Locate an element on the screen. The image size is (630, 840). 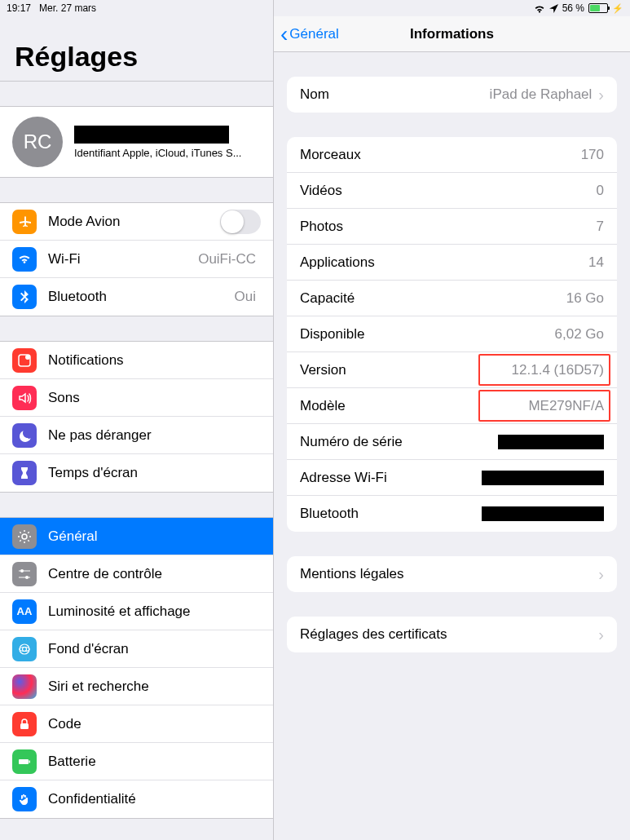
label-name: Nom is located at coordinates (394, 95).